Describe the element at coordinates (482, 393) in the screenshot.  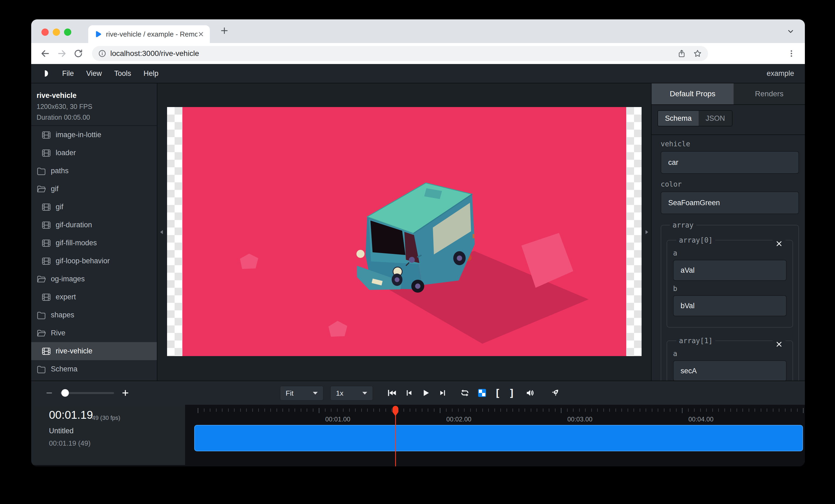
I see `transparency-checkerboard-icon` at that location.